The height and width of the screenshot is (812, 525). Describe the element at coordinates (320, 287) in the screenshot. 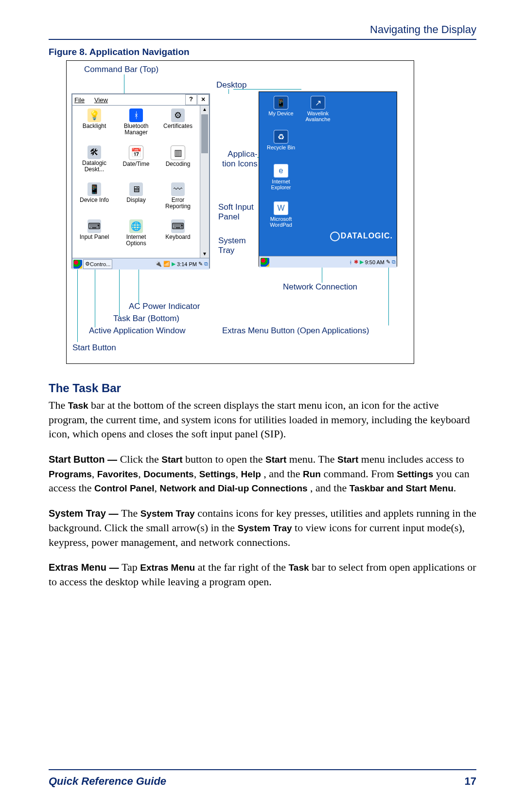

I see `callout-network-conn: Network Connection` at that location.